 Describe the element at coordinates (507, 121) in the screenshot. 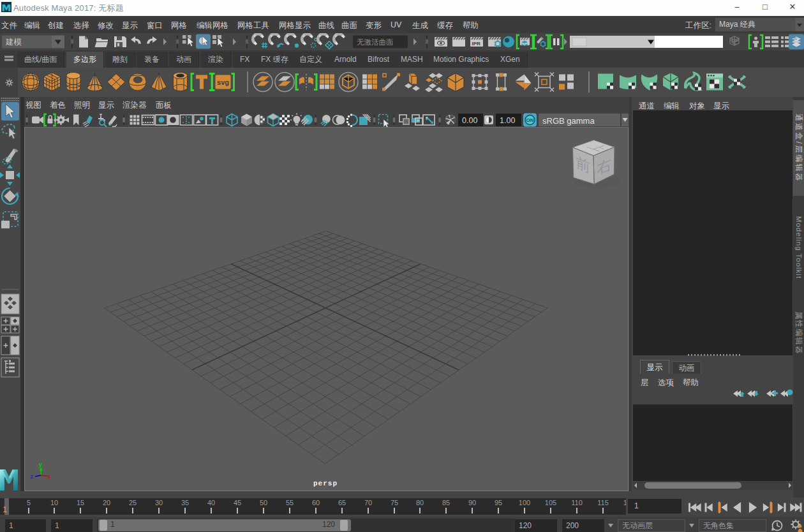

I see `svg-text: 1.00` at that location.